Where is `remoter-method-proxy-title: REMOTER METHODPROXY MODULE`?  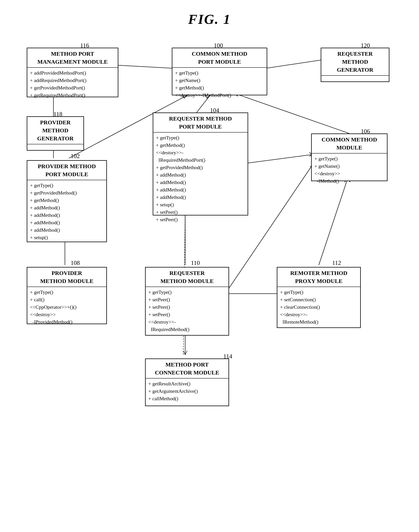 remoter-method-proxy-title: REMOTER METHODPROXY MODULE is located at coordinates (319, 277).